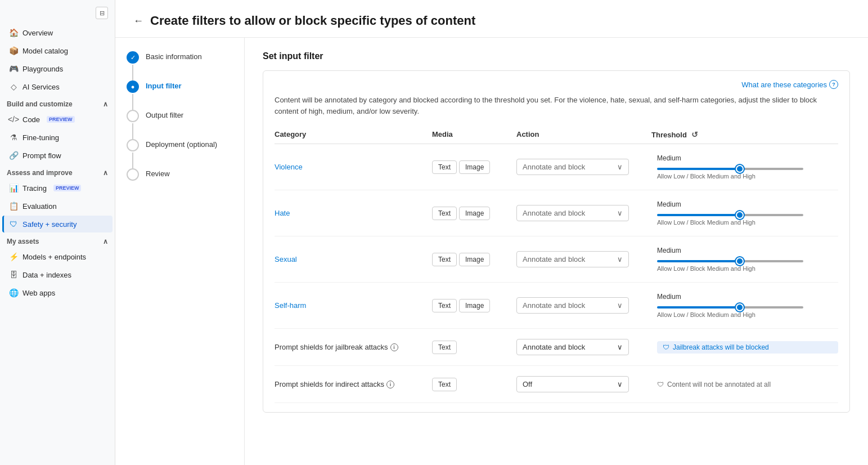  I want to click on jailbreak-action-value: Annotate and block, so click(554, 347).